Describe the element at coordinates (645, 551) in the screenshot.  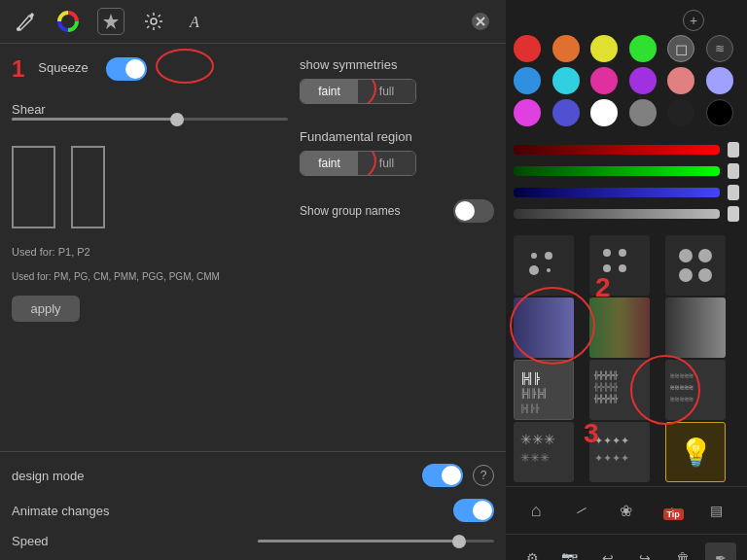
I see `redo-icon: ↪` at that location.